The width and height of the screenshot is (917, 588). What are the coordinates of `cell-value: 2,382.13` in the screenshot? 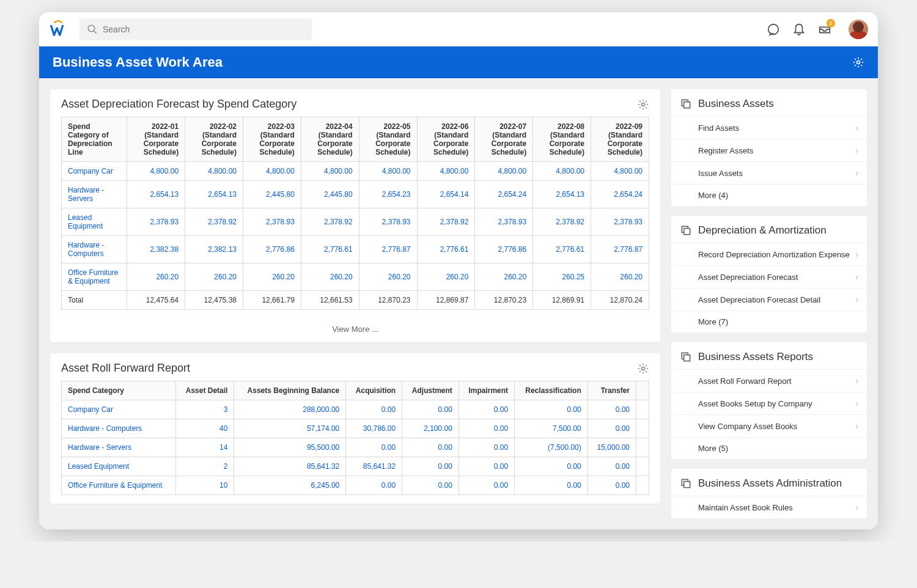 It's located at (214, 249).